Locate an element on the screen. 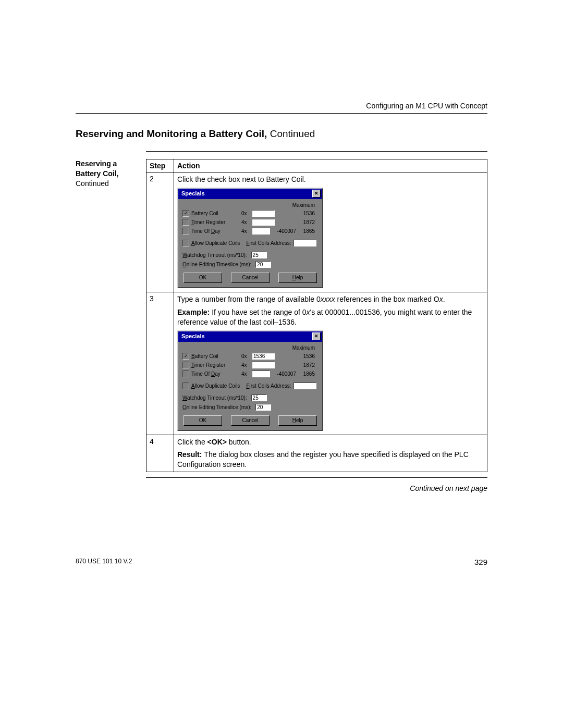 The image size is (563, 728). action-text: Click the check box next to Battery Coil… is located at coordinates (331, 179).